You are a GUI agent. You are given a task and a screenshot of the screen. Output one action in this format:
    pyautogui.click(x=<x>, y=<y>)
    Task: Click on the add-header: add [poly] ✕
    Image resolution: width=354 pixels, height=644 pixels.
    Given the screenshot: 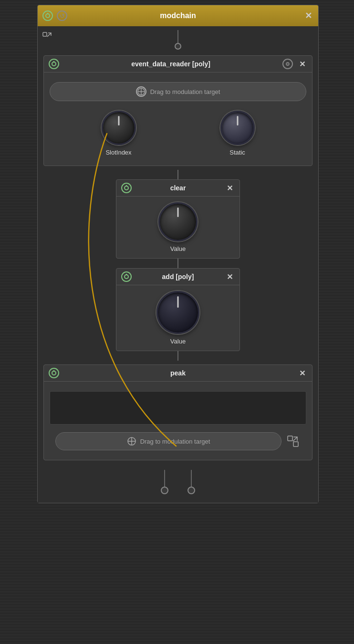 What is the action you would take?
    pyautogui.click(x=178, y=277)
    